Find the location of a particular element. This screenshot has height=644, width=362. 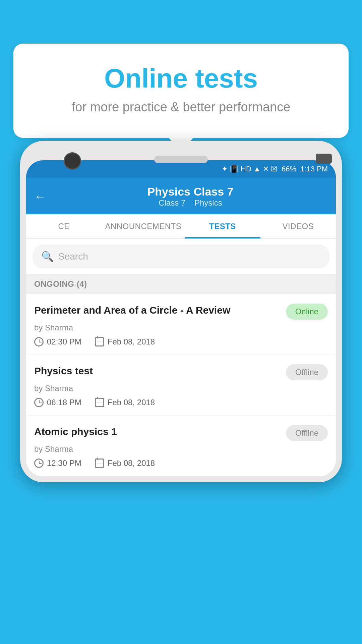

phone-camera is located at coordinates (72, 161).